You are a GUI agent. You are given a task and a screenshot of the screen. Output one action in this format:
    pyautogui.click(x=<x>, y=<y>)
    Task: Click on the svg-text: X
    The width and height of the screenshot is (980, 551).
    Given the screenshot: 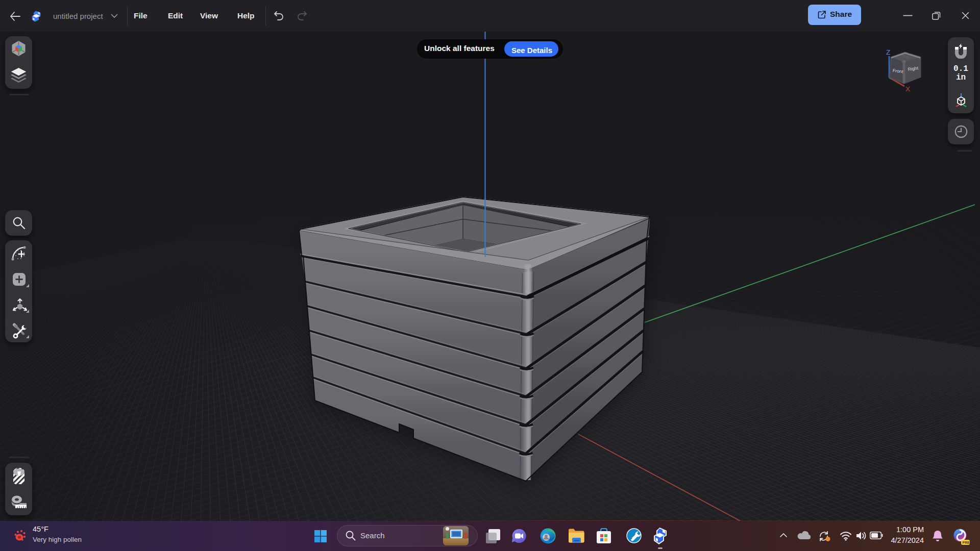 What is the action you would take?
    pyautogui.click(x=908, y=89)
    